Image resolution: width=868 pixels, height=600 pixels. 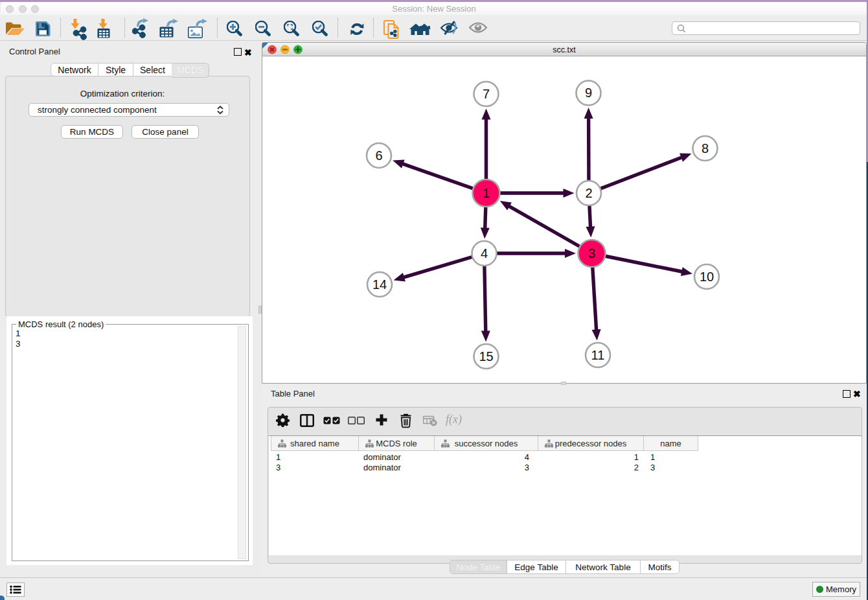 I want to click on svg-text: 7, so click(x=486, y=94).